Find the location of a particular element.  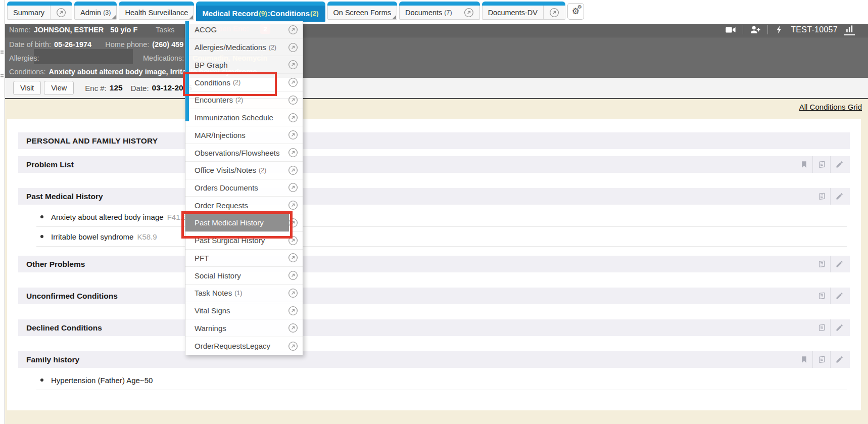

pencil-icon is located at coordinates (840, 165).